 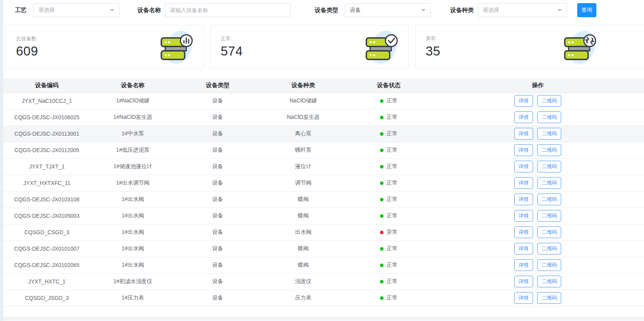 What do you see at coordinates (47, 282) in the screenshot?
I see `device-code-cell: JYXT_HXTC_1` at bounding box center [47, 282].